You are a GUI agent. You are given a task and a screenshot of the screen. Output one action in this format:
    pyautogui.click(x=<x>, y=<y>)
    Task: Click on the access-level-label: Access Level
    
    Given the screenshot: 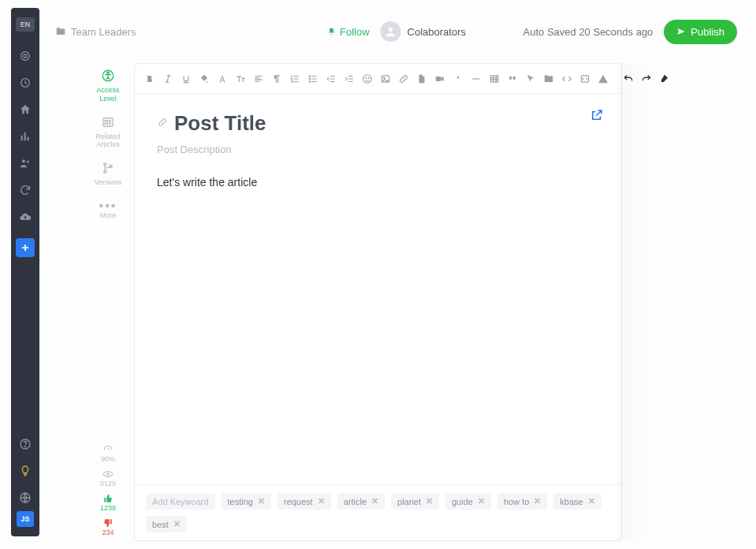 What is the action you would take?
    pyautogui.click(x=108, y=95)
    